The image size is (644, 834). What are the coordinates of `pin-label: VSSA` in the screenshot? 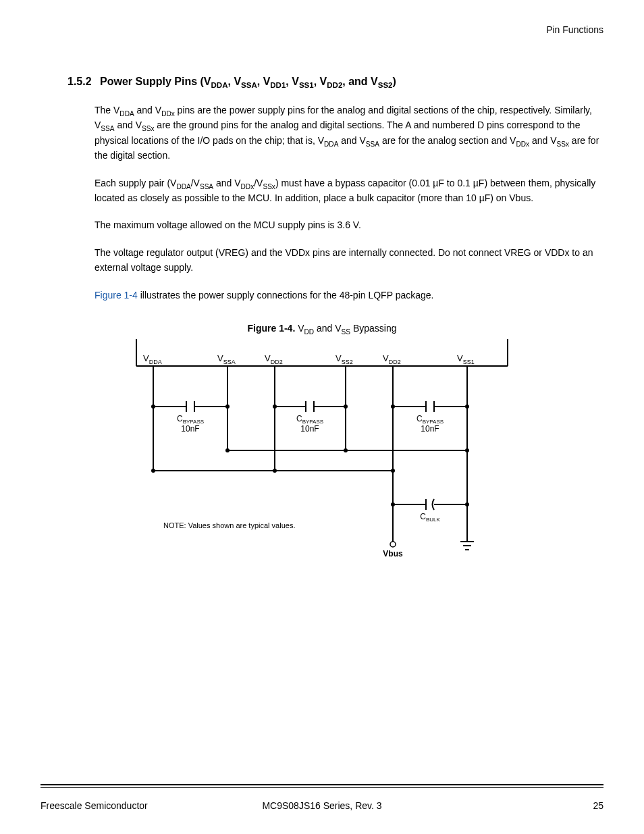 It's located at (227, 359).